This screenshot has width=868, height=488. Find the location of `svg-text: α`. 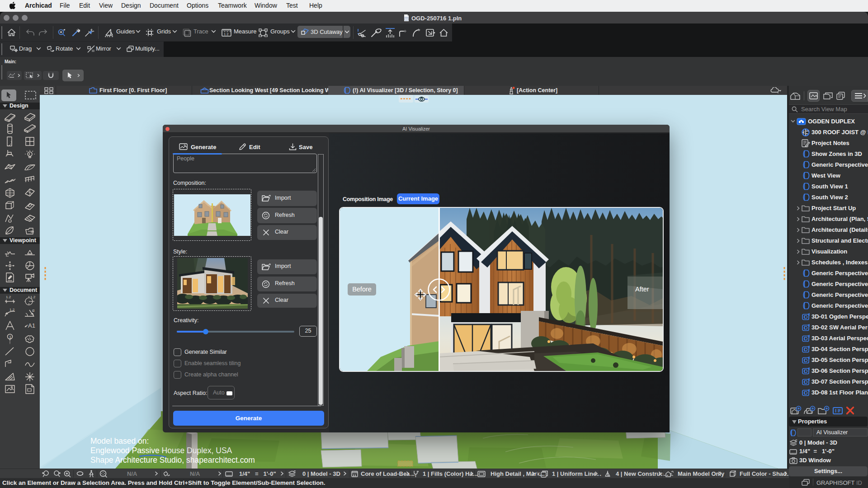

svg-text: α is located at coordinates (33, 310).